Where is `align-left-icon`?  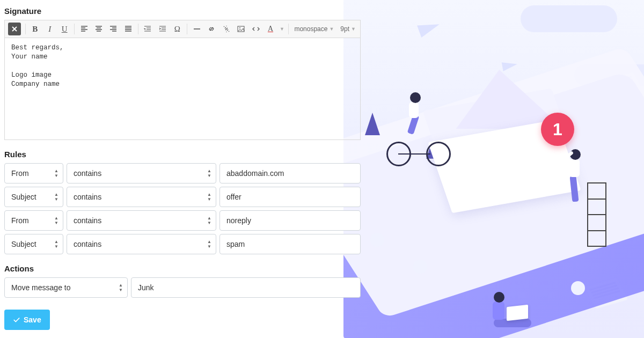
align-left-icon is located at coordinates (84, 29).